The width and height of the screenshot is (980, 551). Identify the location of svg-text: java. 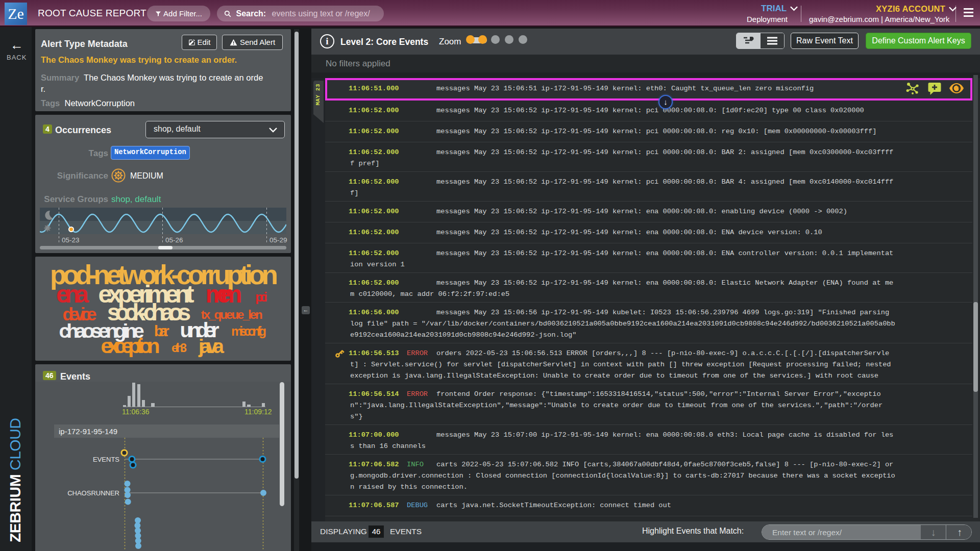
(211, 346).